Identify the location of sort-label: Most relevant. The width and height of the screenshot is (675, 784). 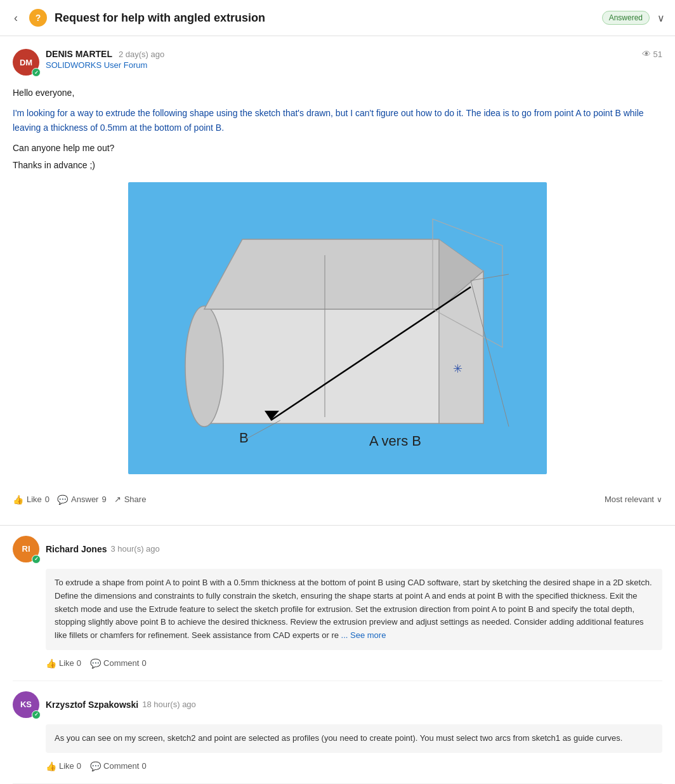
(629, 499).